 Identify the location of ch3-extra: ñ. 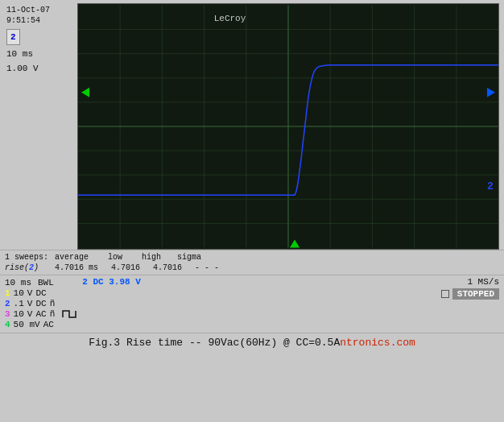
(53, 314).